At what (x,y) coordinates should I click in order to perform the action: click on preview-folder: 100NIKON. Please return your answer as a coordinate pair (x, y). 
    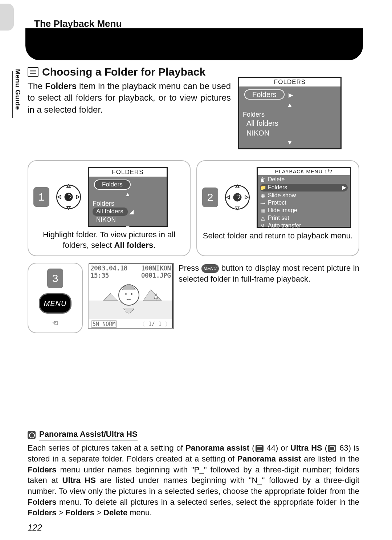
    Looking at the image, I should click on (156, 268).